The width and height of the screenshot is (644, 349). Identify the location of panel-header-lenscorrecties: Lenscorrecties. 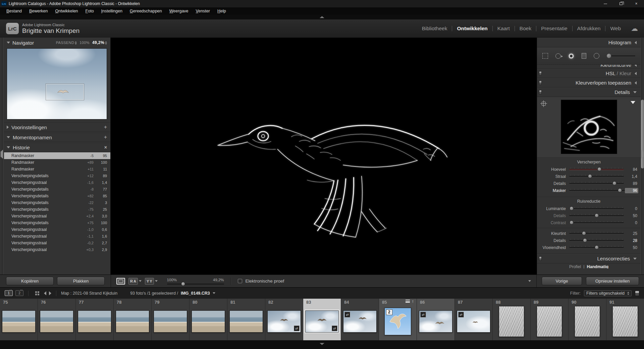
(589, 258).